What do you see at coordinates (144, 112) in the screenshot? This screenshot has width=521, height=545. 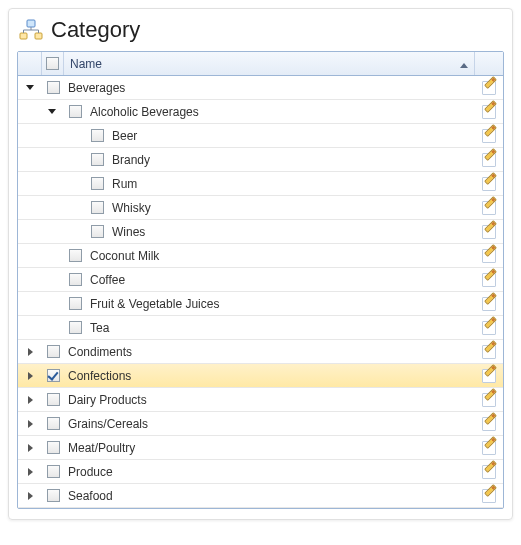 I see `row-label: Alcoholic Beverages` at bounding box center [144, 112].